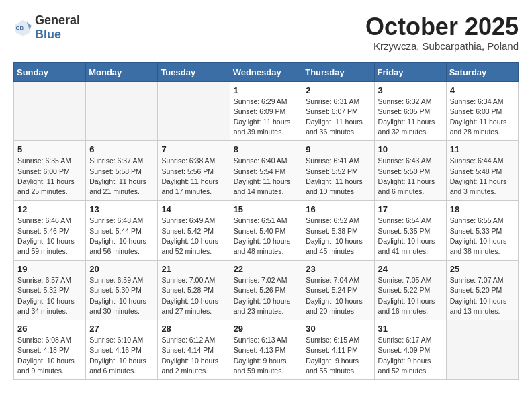 Image resolution: width=532 pixels, height=411 pixels. Describe the element at coordinates (482, 171) in the screenshot. I see `calendar-cell: 11Sunrise: 6:44 AM Sunset: 5:48 PM Dayli…` at that location.